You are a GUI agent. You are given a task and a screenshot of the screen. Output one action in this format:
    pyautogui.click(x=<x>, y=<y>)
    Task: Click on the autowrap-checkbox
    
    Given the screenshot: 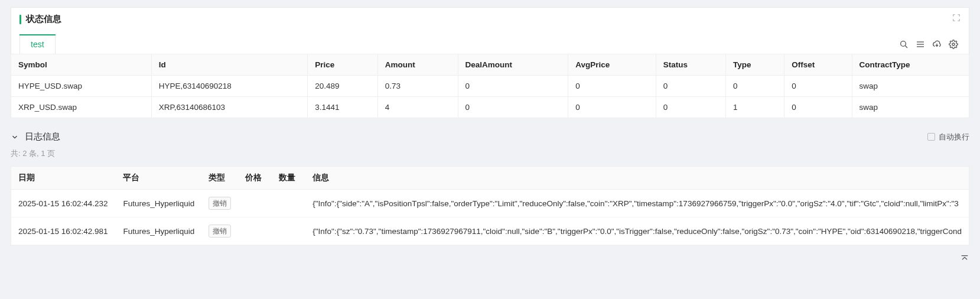 What is the action you would take?
    pyautogui.click(x=931, y=137)
    